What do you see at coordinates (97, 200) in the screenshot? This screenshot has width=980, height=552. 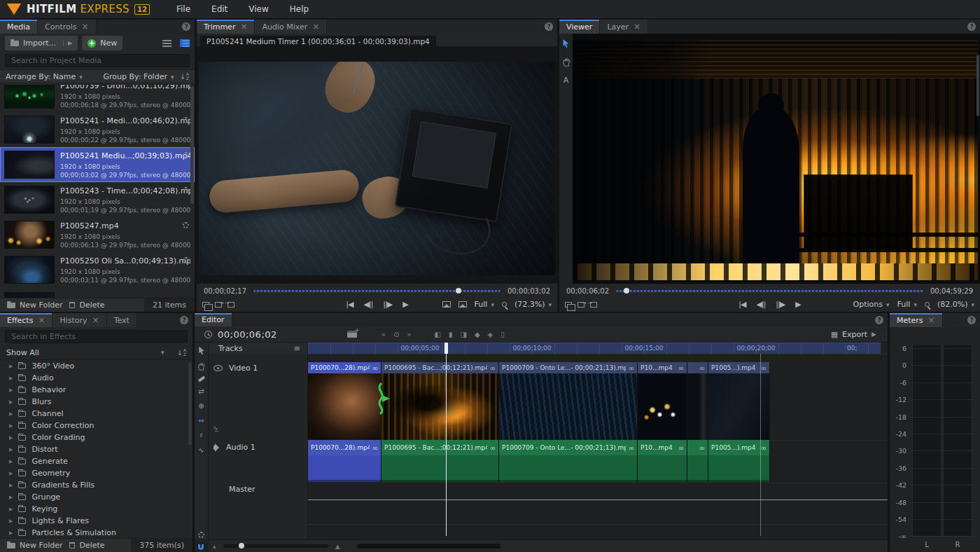 I see `media-item: P1005243 - Time...0;00;42;08).mp4 1920 x…` at bounding box center [97, 200].